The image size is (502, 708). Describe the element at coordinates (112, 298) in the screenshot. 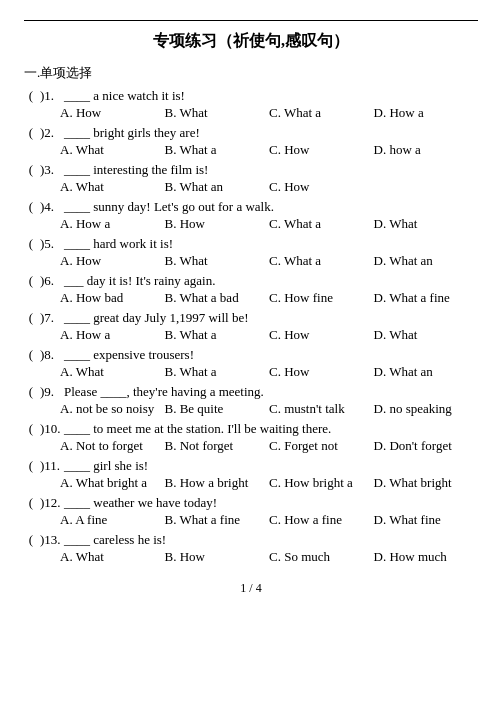

I see `option-item: A. How bad` at that location.